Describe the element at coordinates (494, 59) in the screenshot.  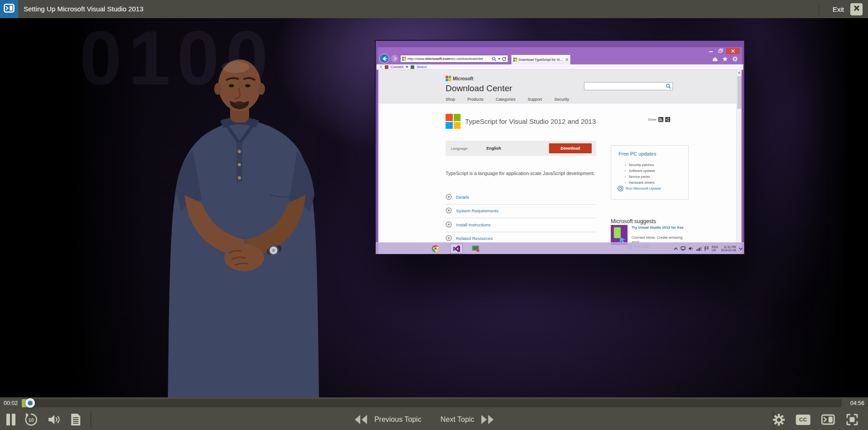
I see `search-icon` at that location.